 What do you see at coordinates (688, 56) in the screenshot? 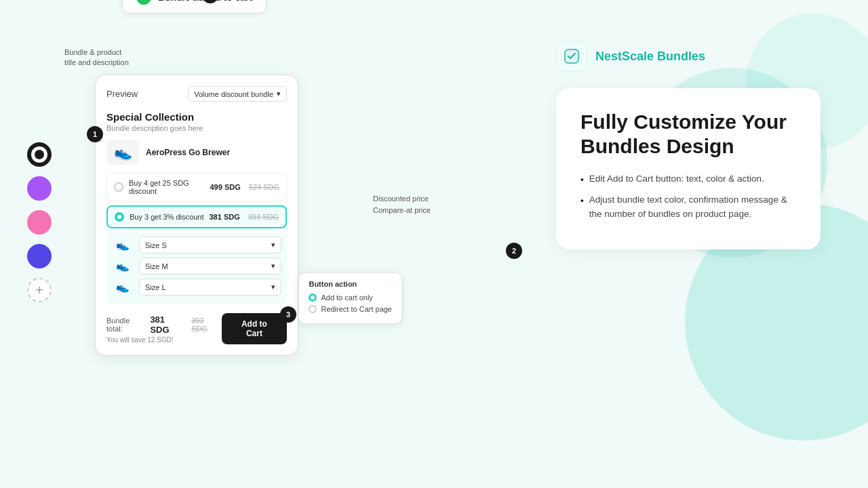
I see `nestscale-header: NestScale Bundles` at bounding box center [688, 56].